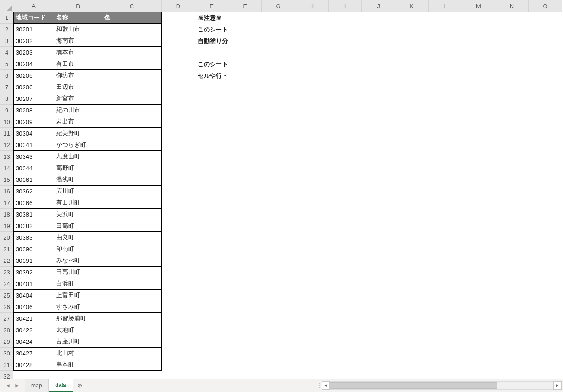  I want to click on cell-C8, so click(132, 99).